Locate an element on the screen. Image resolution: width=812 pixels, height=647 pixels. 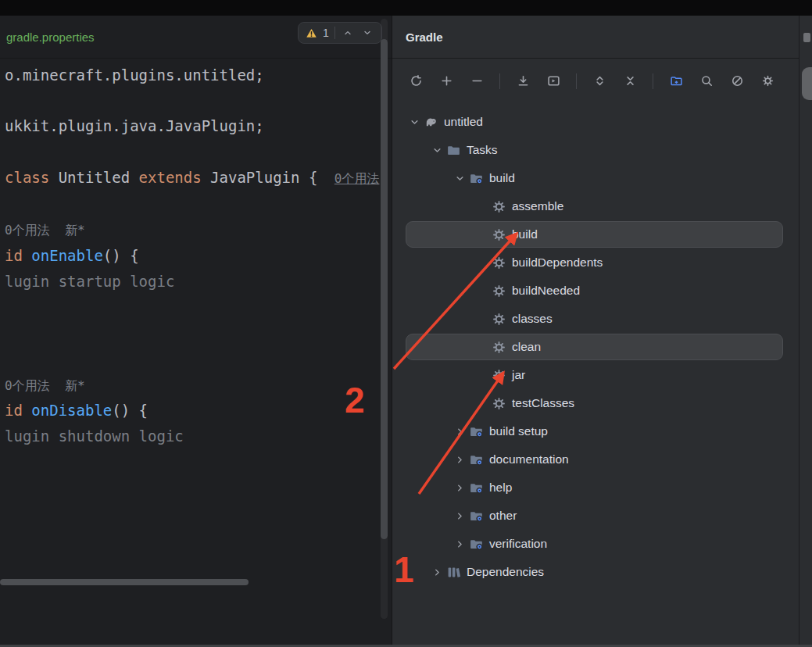
tree-item-assemble: assemble is located at coordinates (596, 206).